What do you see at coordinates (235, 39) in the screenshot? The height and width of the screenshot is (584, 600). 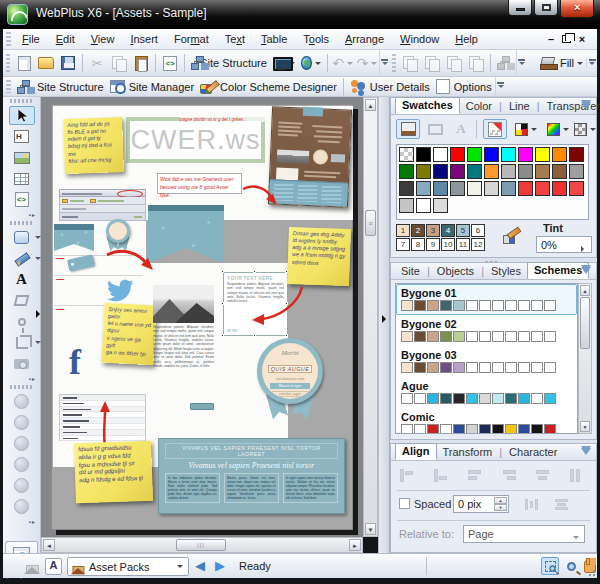 I see `menu-text: Text` at bounding box center [235, 39].